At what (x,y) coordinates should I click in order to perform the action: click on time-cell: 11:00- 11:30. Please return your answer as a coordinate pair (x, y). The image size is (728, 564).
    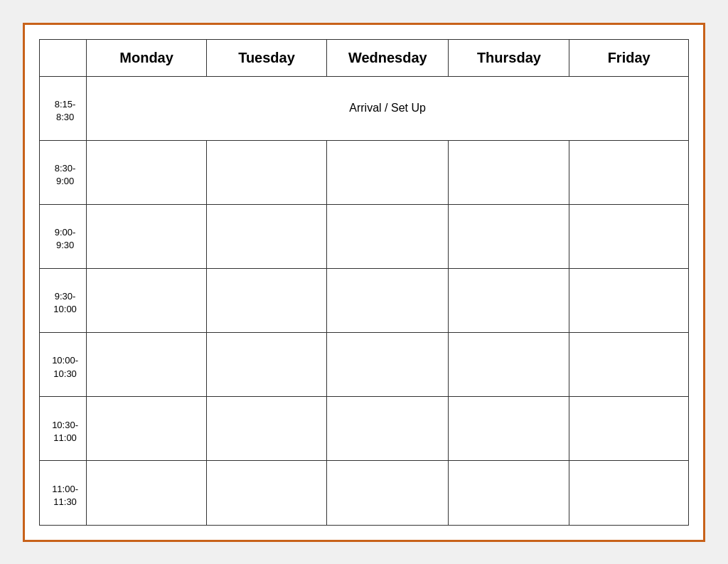
    Looking at the image, I should click on (63, 493).